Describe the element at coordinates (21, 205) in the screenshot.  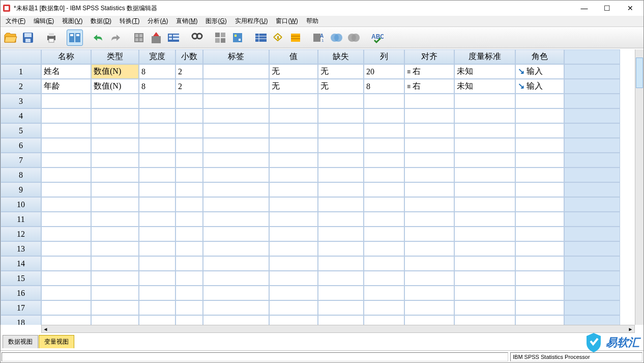
I see `row-header: 10` at that location.